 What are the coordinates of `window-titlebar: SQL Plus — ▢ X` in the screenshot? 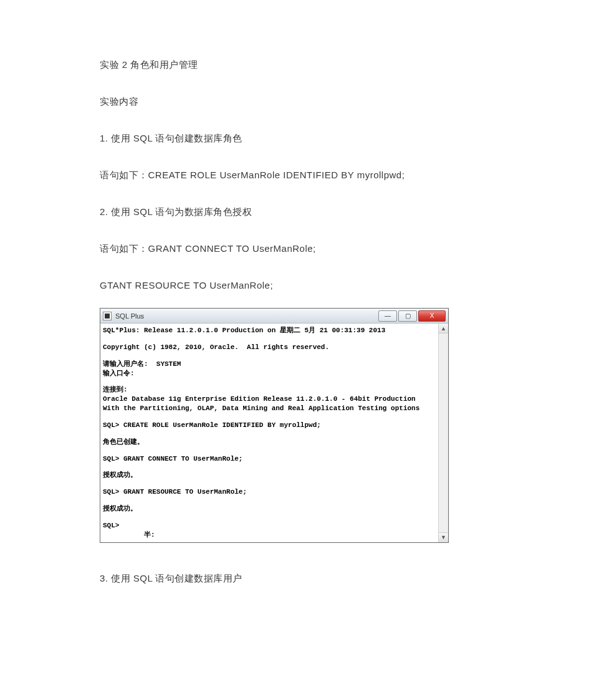 It's located at (274, 316).